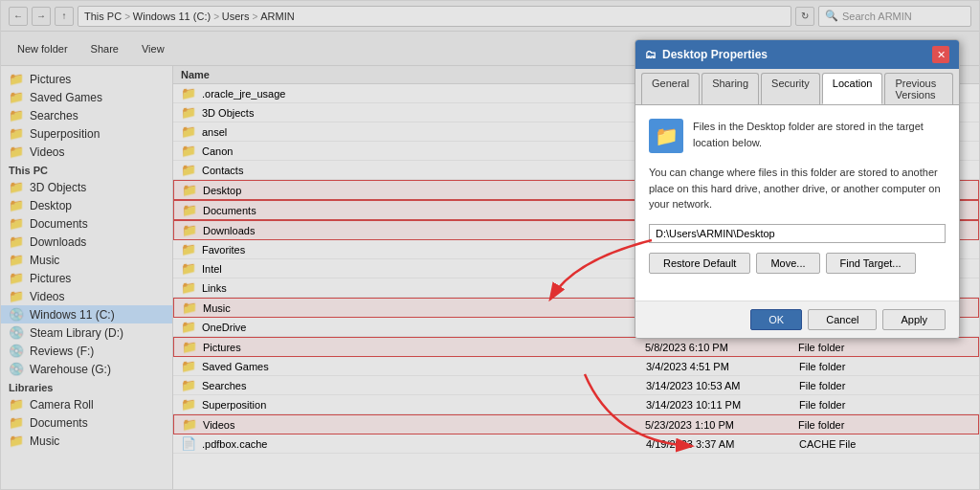 The image size is (980, 490). What do you see at coordinates (797, 203) in the screenshot?
I see `dialog-body: 📁 Files in the Desktop folder are stored…` at bounding box center [797, 203].